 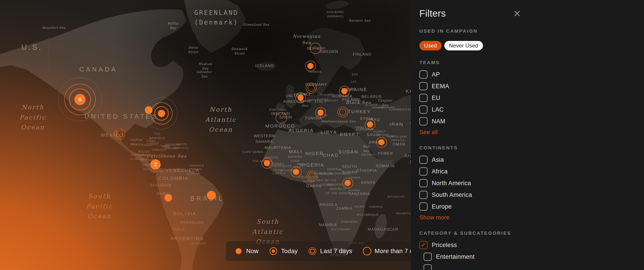 What do you see at coordinates (168, 198) in the screenshot?
I see `marker-now34` at bounding box center [168, 198].